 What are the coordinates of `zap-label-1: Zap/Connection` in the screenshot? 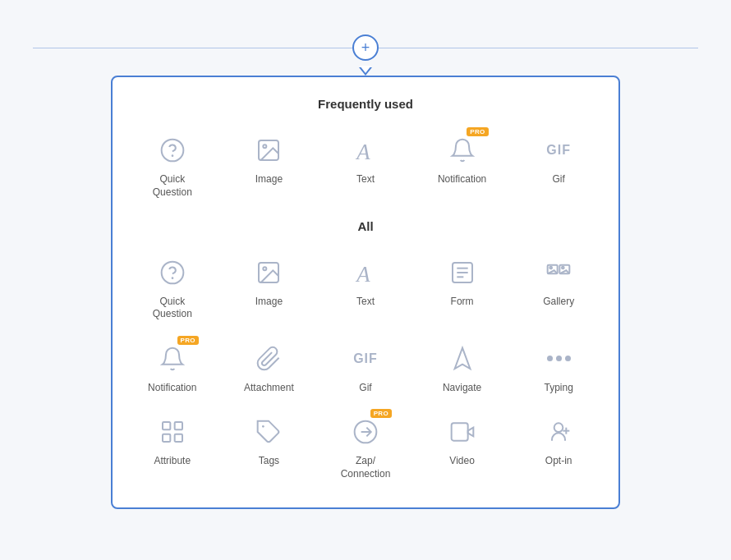 It's located at (366, 468).